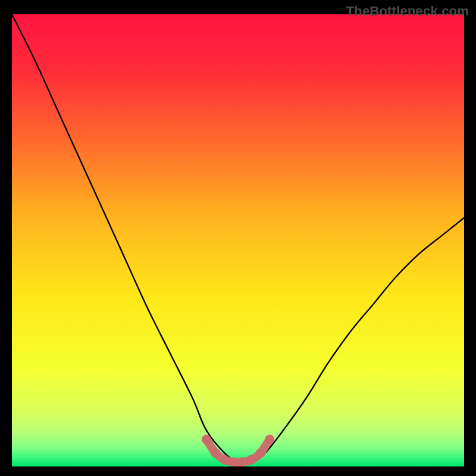 The width and height of the screenshot is (476, 476). I want to click on watermark-text: TheBottleneck.com, so click(408, 11).